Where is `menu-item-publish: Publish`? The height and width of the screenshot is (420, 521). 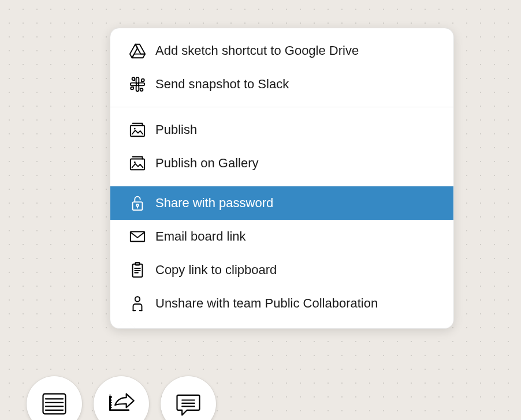 menu-item-publish: Publish is located at coordinates (282, 130).